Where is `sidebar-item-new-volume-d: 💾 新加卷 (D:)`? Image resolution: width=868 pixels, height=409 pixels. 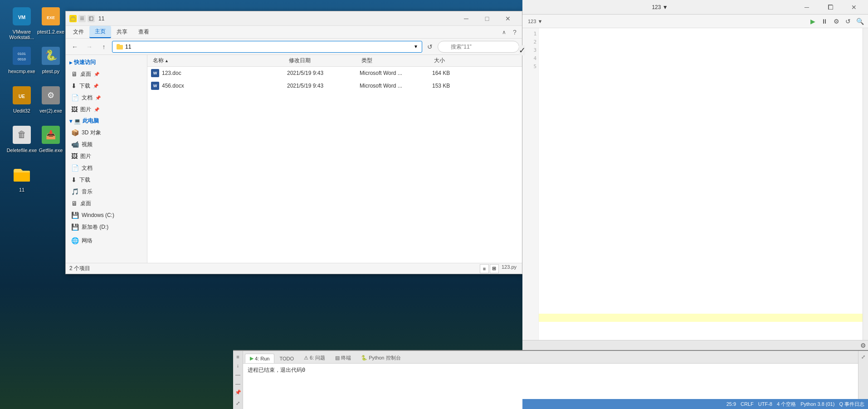 sidebar-item-new-volume-d: 💾 新加卷 (D:) is located at coordinates (106, 227).